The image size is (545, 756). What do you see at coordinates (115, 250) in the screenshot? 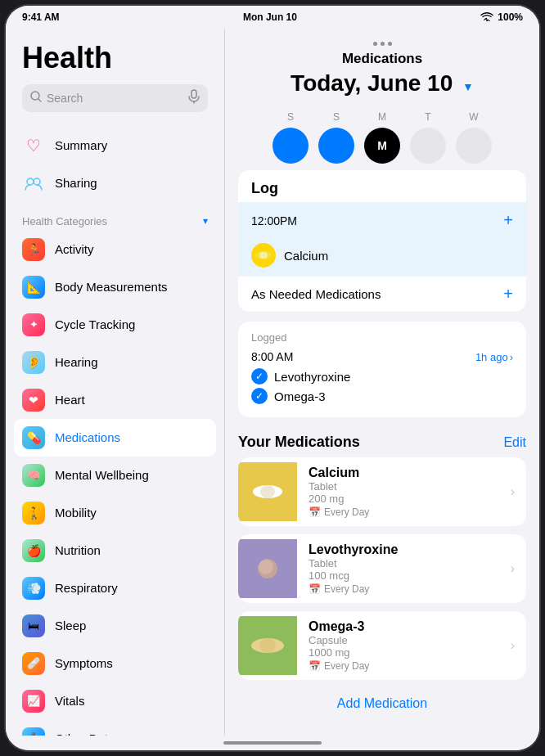
I see `sidebar-item-activity: 🏃 Activity` at bounding box center [115, 250].